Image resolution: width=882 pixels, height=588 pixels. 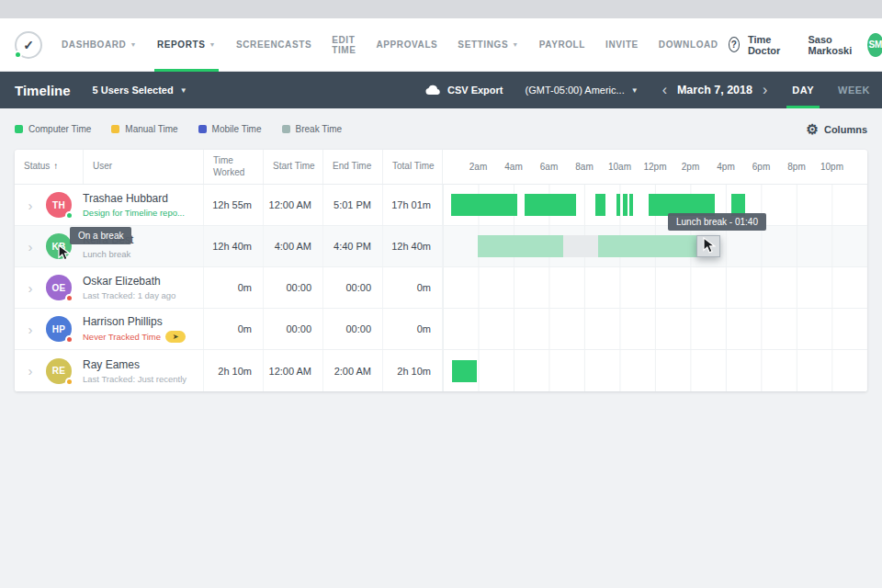 What do you see at coordinates (59, 329) in the screenshot?
I see `avatar: HP` at bounding box center [59, 329].